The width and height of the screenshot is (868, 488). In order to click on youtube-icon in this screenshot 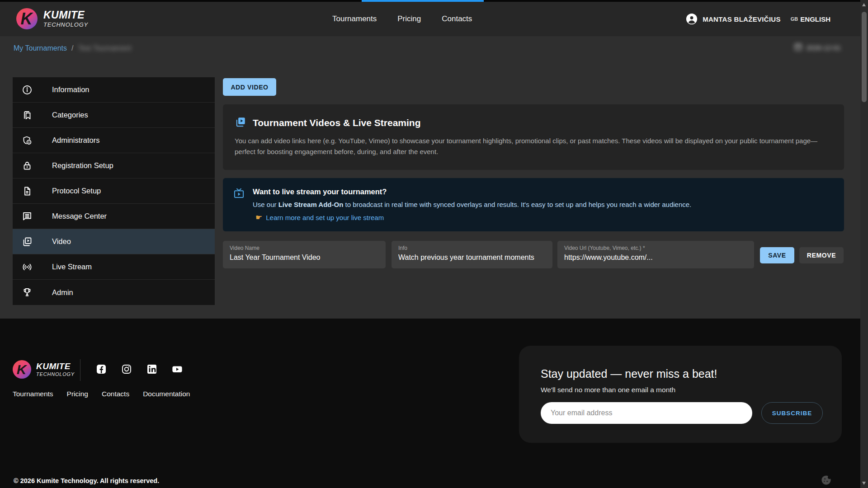, I will do `click(177, 369)`.